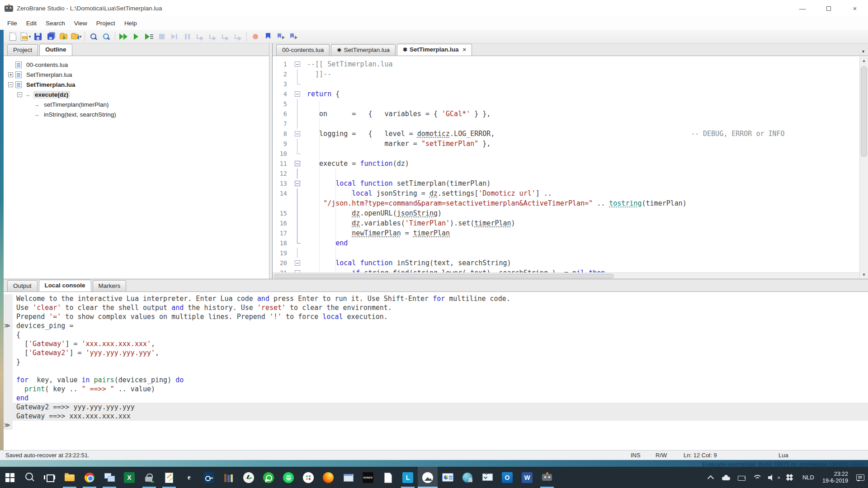  I want to click on taskbar-libreoffice-button, so click(388, 477).